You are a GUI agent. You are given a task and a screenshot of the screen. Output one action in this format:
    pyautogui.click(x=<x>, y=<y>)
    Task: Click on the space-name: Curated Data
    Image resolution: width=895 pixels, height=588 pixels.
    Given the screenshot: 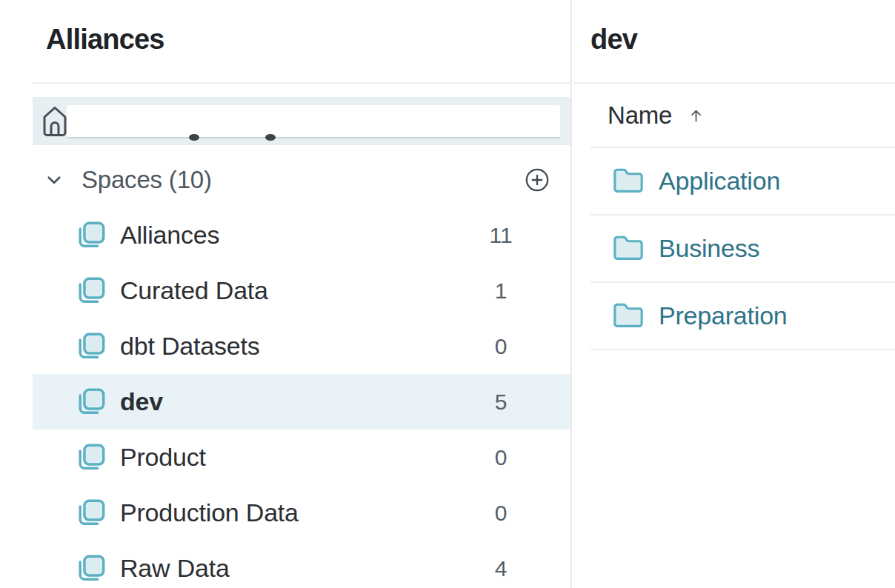 What is the action you would take?
    pyautogui.click(x=194, y=290)
    